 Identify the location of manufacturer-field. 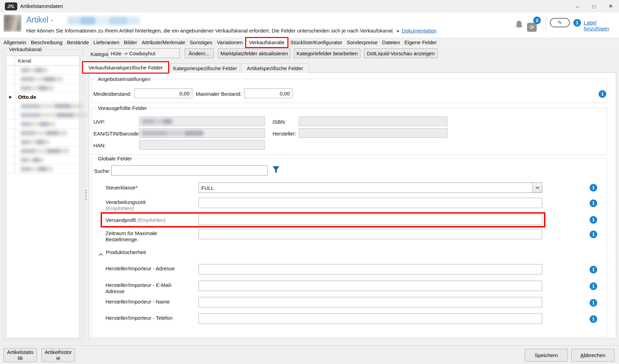
(373, 133).